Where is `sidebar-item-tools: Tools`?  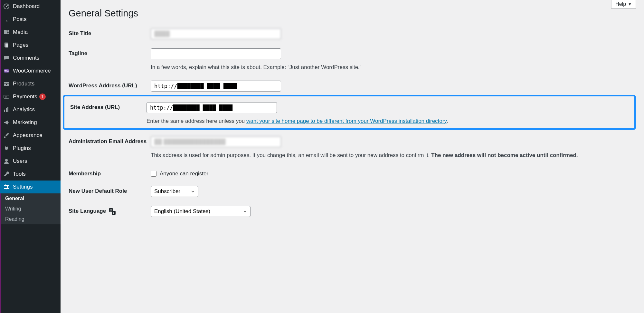
sidebar-item-tools: Tools is located at coordinates (30, 174).